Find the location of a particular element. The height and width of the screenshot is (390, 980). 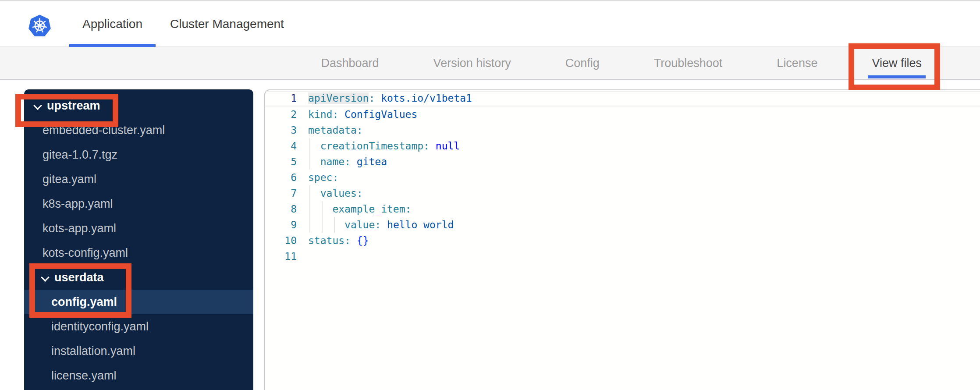

tree-row-label: installation.yaml is located at coordinates (93, 351).